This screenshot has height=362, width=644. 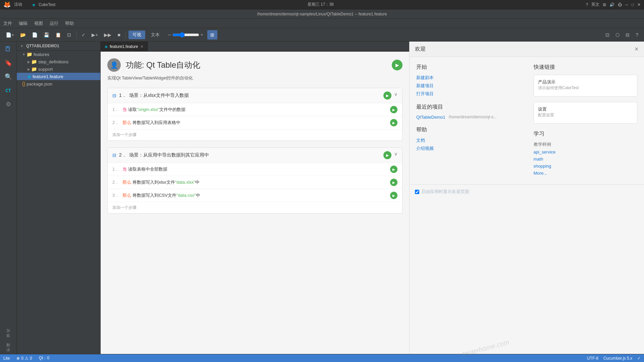 What do you see at coordinates (633, 5) in the screenshot?
I see `window-maximize: □` at bounding box center [633, 5].